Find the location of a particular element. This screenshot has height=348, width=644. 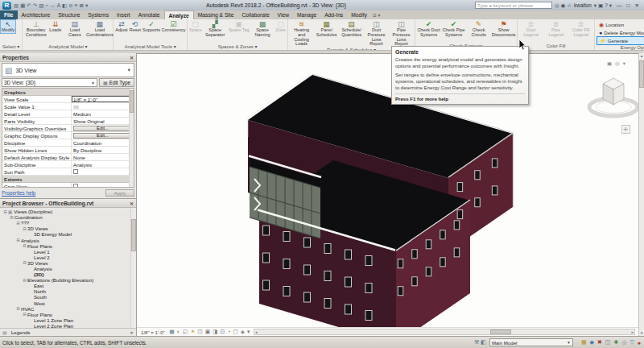

scroll-down-icon: ▼ is located at coordinates (642, 334).